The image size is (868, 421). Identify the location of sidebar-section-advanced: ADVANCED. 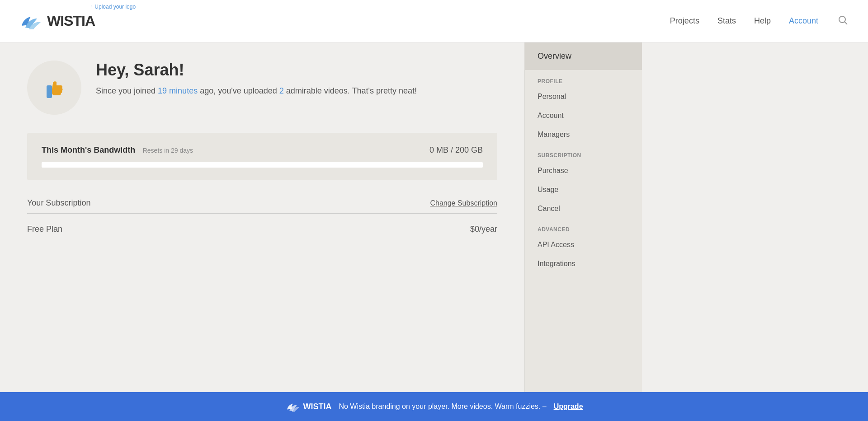
(583, 227).